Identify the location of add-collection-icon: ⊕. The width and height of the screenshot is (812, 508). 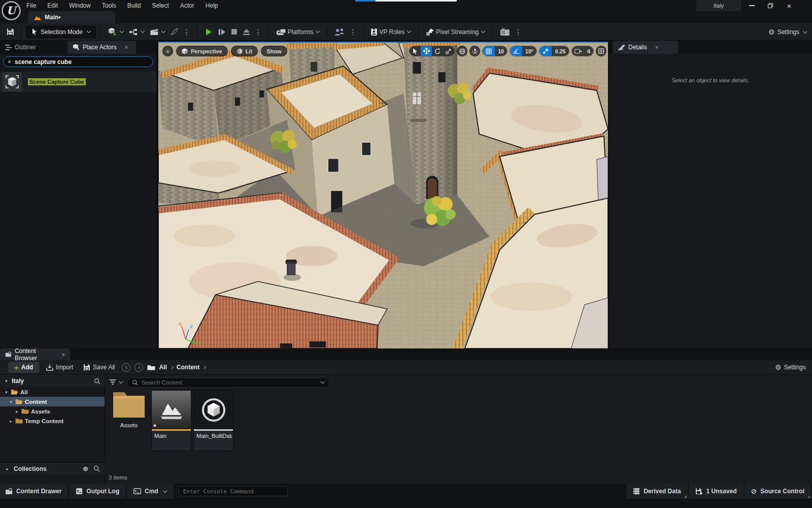
(85, 468).